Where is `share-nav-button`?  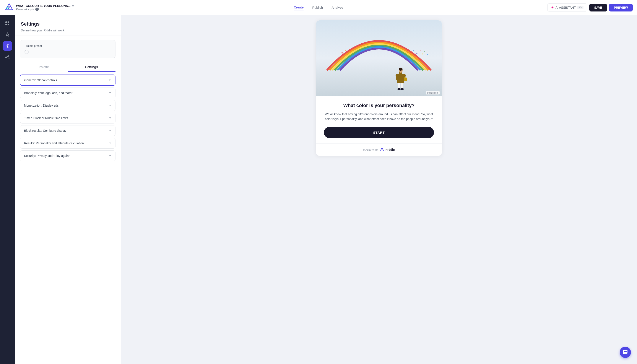 share-nav-button is located at coordinates (8, 57).